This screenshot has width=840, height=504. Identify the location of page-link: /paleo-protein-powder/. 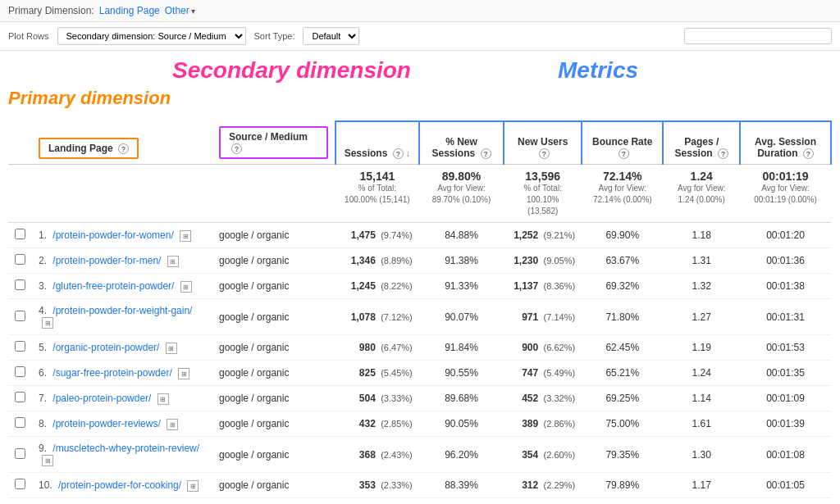
(102, 398).